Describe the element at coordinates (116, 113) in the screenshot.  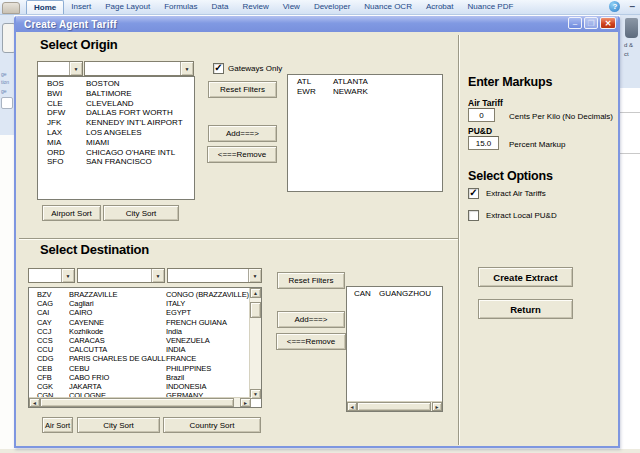
I see `list-item: DFW DALLAS FORT WORTH` at that location.